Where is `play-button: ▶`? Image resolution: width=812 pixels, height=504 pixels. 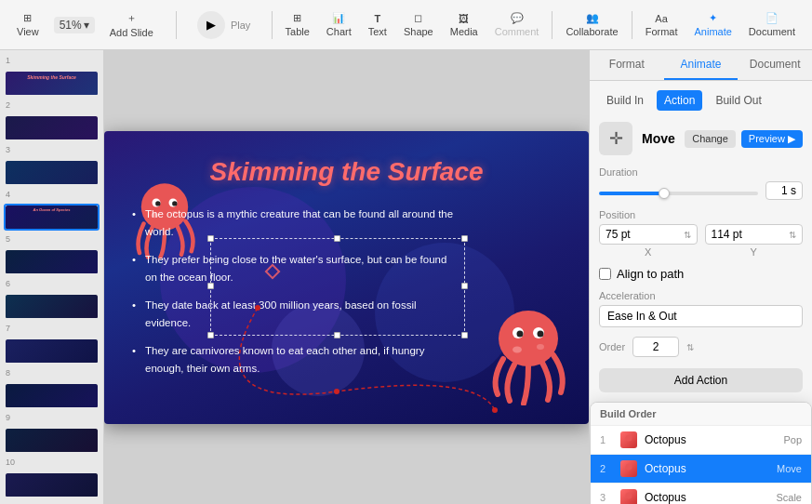
play-button: ▶ is located at coordinates (211, 25).